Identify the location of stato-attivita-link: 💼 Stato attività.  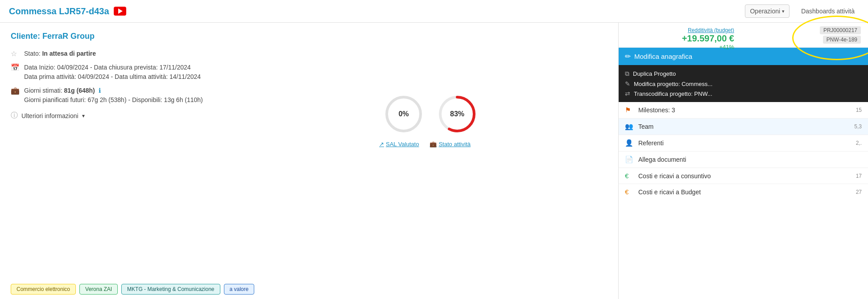
(450, 144).